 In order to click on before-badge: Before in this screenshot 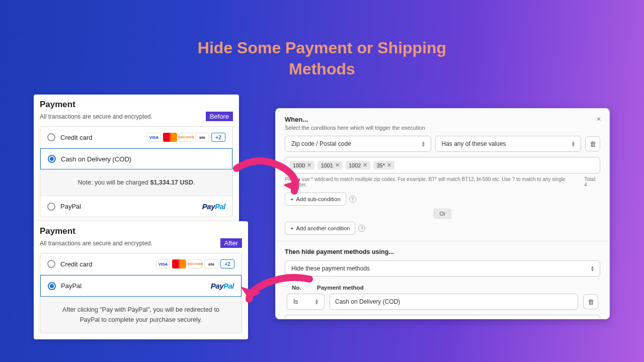, I will do `click(219, 117)`.